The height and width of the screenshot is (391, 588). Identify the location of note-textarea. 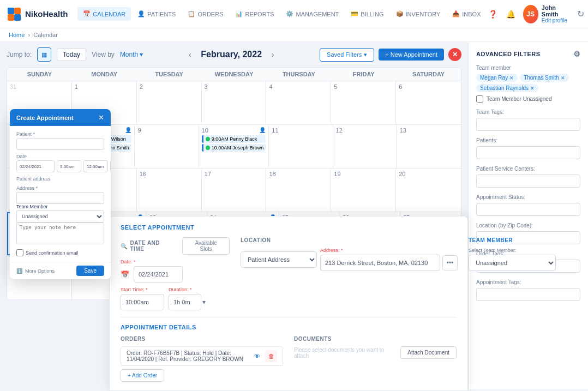
(60, 233).